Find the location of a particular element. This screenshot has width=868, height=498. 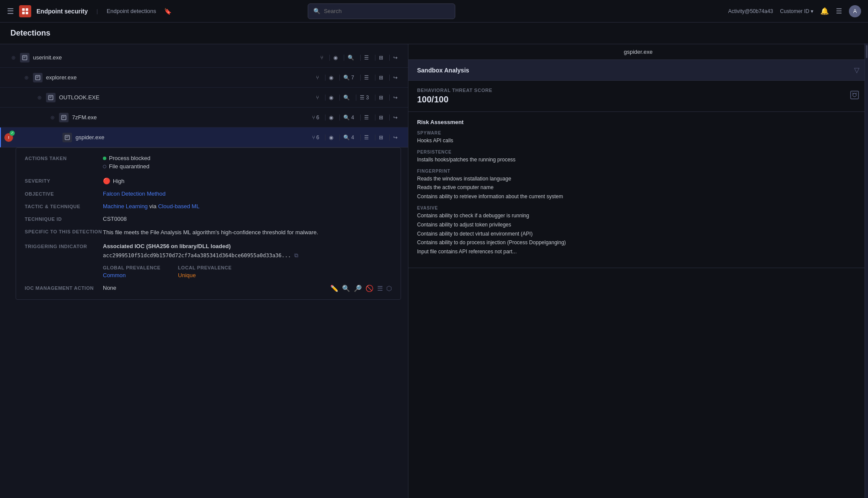

process-name-gspider: gspider.exe is located at coordinates (106, 137).